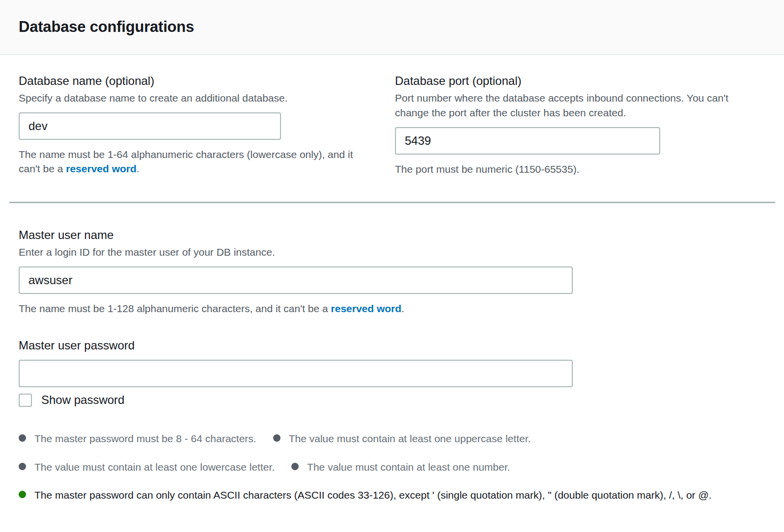 This screenshot has height=532, width=784. What do you see at coordinates (138, 439) in the screenshot?
I see `requirement-item: The master password must be 8 - 64 chara…` at bounding box center [138, 439].